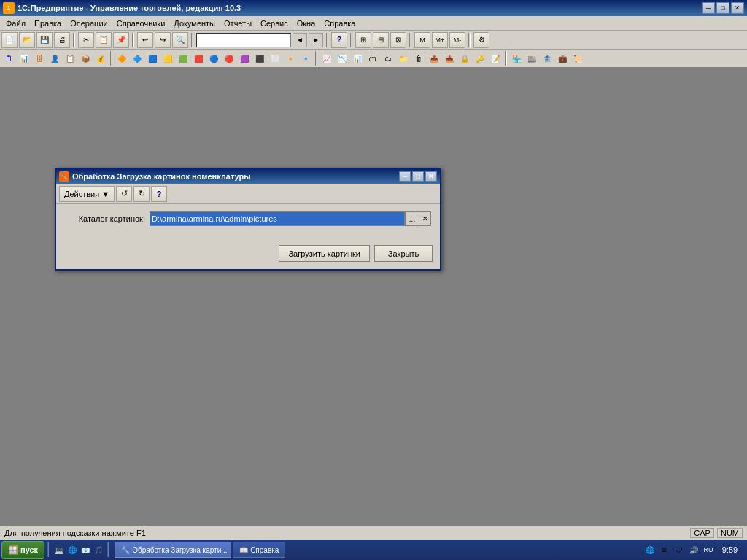 Image resolution: width=747 pixels, height=560 pixels. I want to click on redo-button: ↪, so click(163, 40).